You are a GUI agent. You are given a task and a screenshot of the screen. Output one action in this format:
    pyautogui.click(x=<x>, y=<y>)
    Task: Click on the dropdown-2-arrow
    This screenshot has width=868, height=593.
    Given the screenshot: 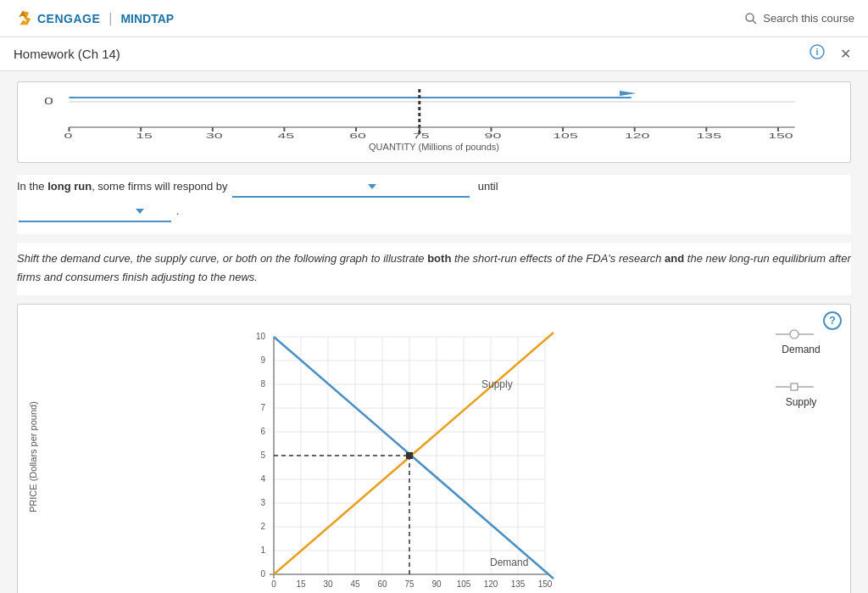 What is the action you would take?
    pyautogui.click(x=140, y=211)
    